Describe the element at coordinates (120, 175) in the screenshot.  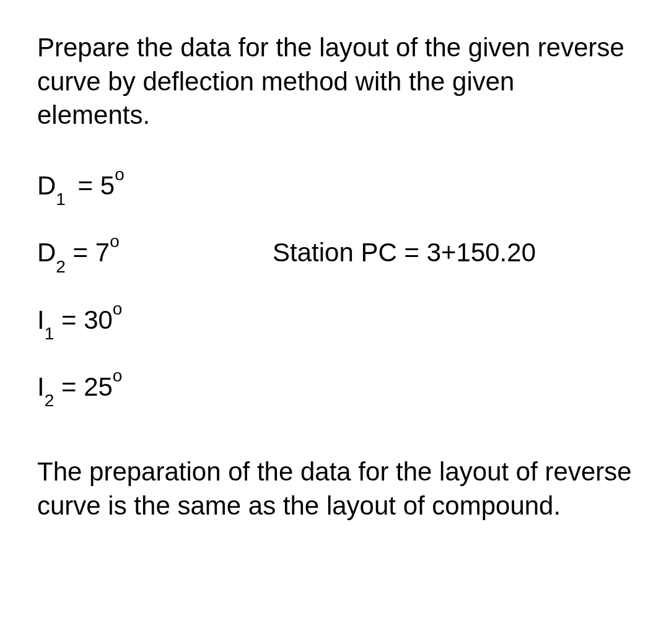
I see `eq1-sup: o` at that location.